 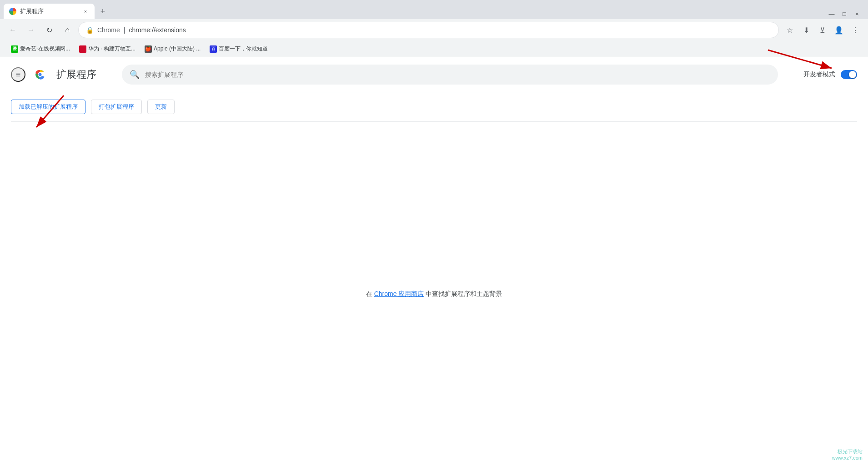 I want to click on bookmark-iqiyi-label: 爱奇艺-在线视频网..., so click(x=45, y=49).